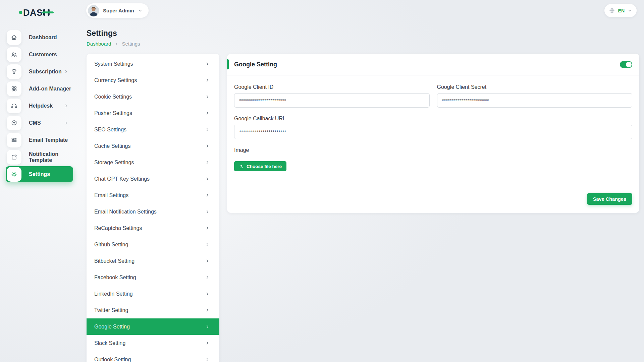 The image size is (644, 362). Describe the element at coordinates (39, 123) in the screenshot. I see `sidebar-item-cms: CMS` at that location.